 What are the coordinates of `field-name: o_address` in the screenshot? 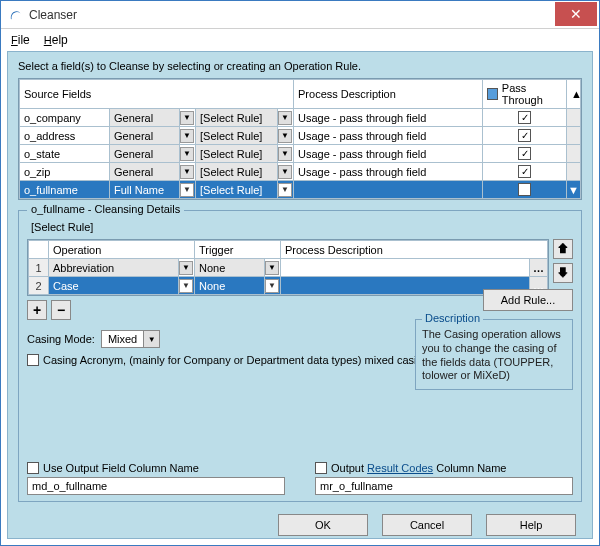 It's located at (50, 136).